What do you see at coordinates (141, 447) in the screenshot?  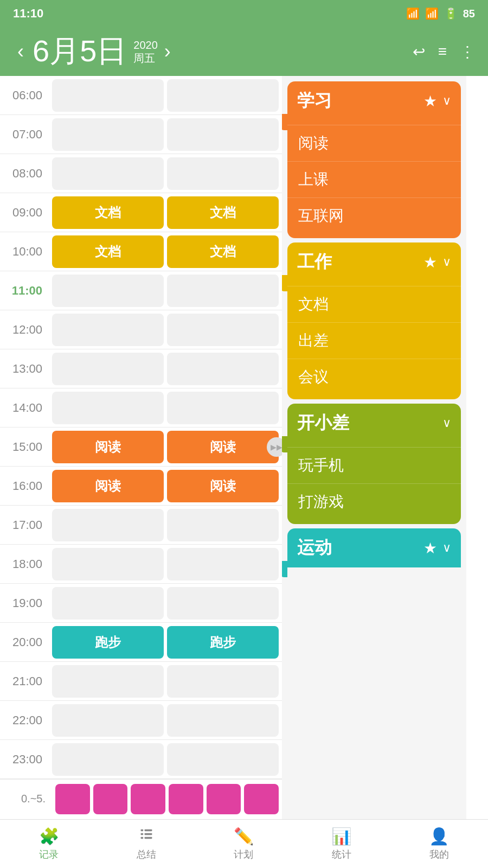 I see `time-row: 15:00阅读阅读▶▶` at bounding box center [141, 447].